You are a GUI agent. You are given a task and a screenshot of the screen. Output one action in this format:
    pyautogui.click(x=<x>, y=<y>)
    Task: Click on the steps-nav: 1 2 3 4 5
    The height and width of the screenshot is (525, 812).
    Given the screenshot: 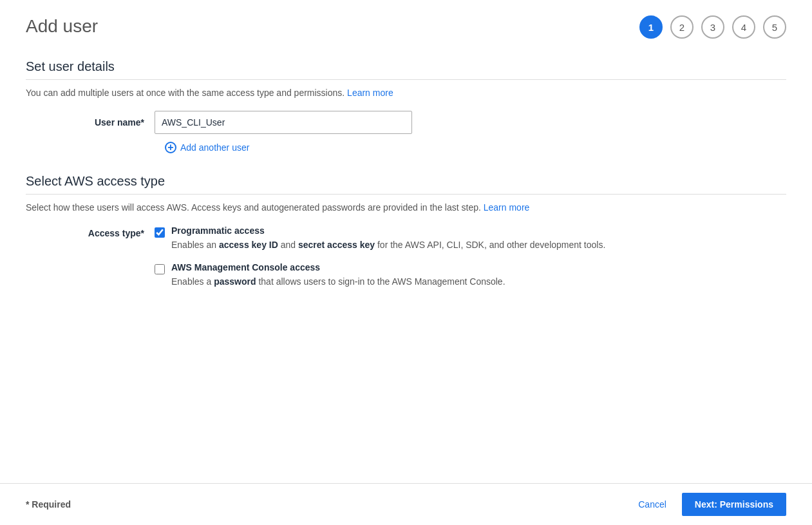 What is the action you would take?
    pyautogui.click(x=713, y=27)
    